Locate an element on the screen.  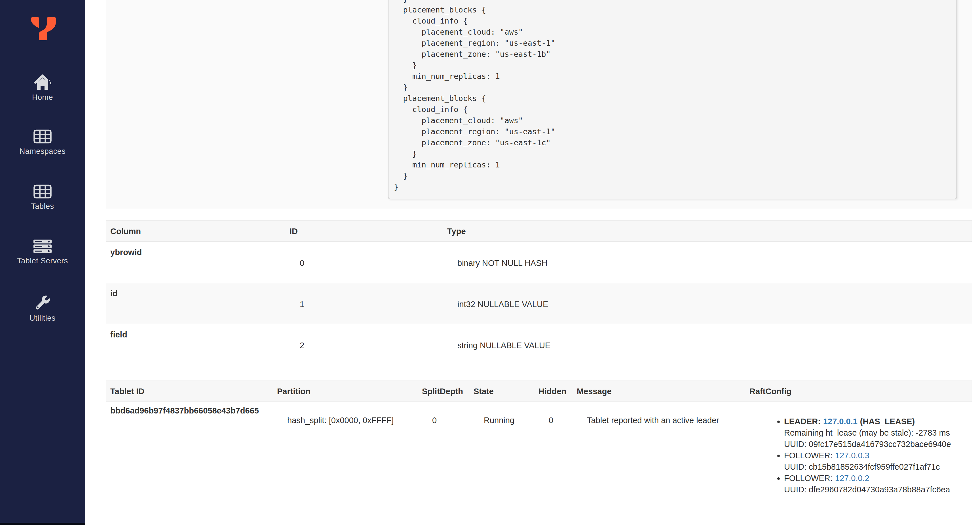
sidebar-item-label: Tables is located at coordinates (43, 206).